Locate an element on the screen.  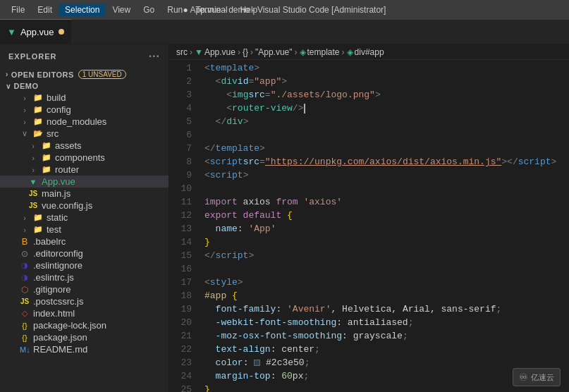
breadcrumb-div-icon: ◈ is located at coordinates (350, 52).